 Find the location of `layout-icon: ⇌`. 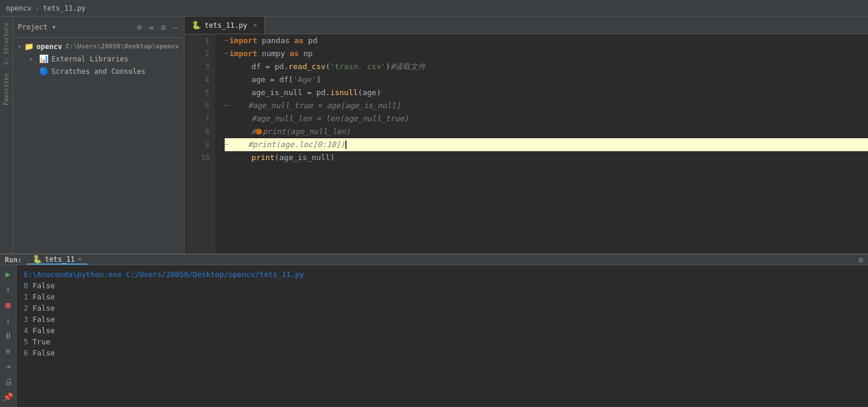

layout-icon: ⇌ is located at coordinates (151, 27).